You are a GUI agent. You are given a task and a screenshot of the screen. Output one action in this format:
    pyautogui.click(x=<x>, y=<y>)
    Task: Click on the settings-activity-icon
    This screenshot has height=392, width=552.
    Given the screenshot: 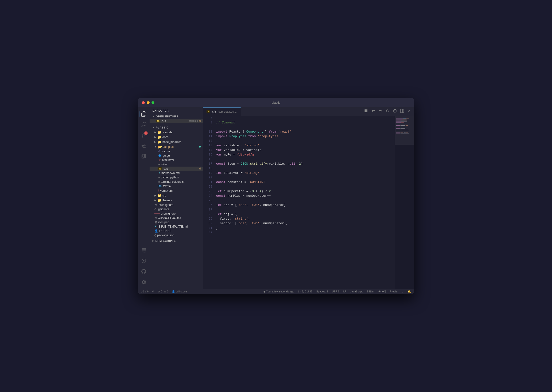 What is the action you would take?
    pyautogui.click(x=144, y=282)
    